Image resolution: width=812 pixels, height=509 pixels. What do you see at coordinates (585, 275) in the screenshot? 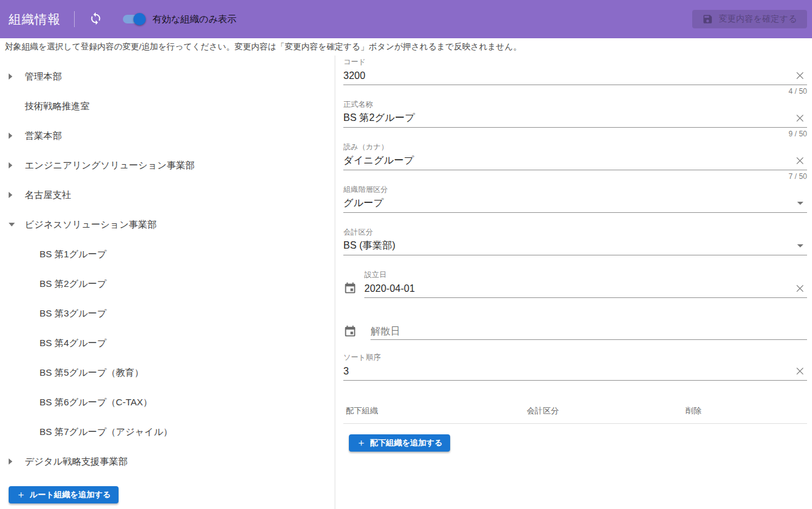
I see `field-label: 設立日` at bounding box center [585, 275].